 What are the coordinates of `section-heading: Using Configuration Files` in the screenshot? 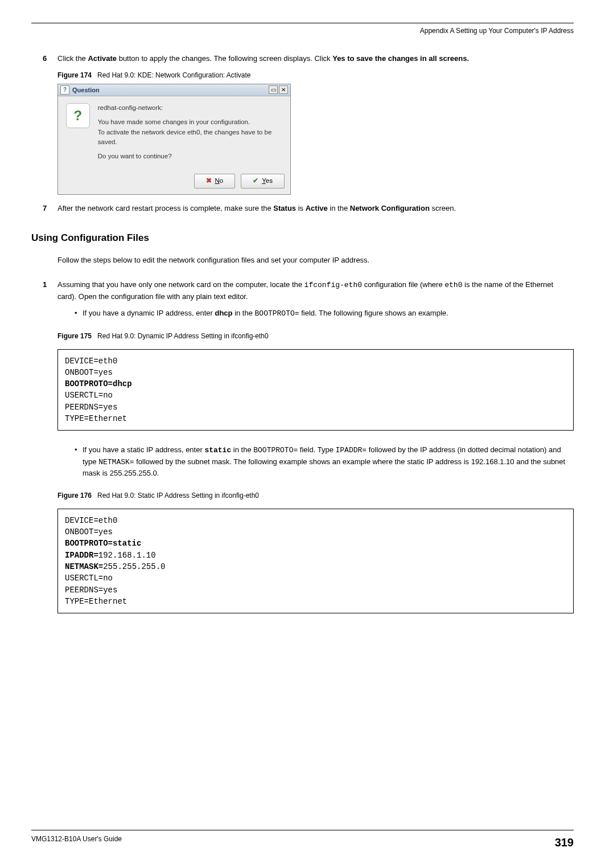 It's located at (303, 238).